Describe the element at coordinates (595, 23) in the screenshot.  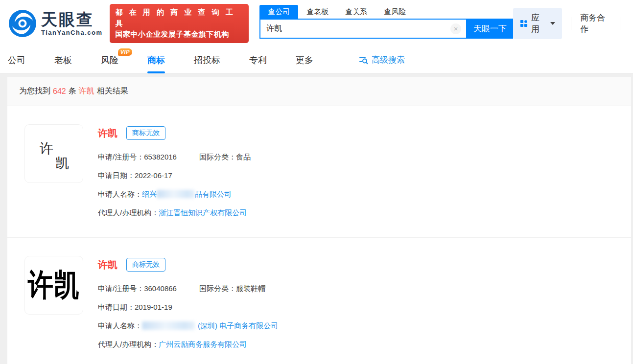
I see `business-cooperation-link: 商务合作` at that location.